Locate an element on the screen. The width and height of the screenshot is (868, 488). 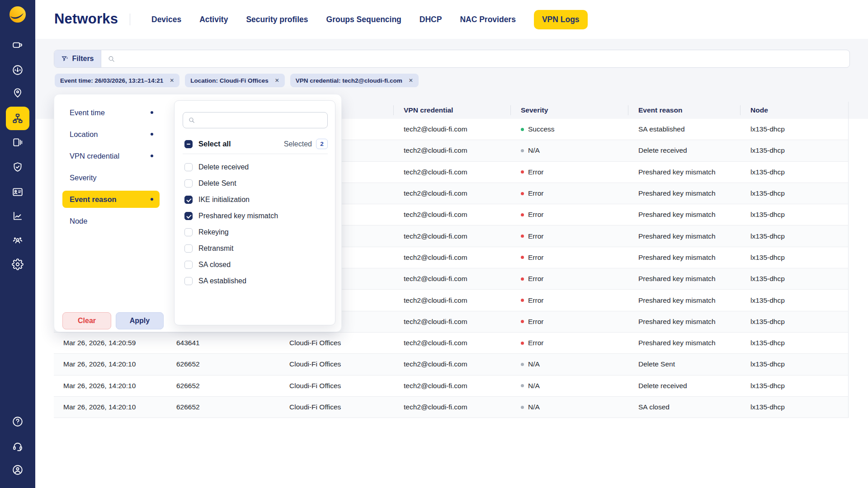
filter-category-event-time: Event time is located at coordinates (111, 113).